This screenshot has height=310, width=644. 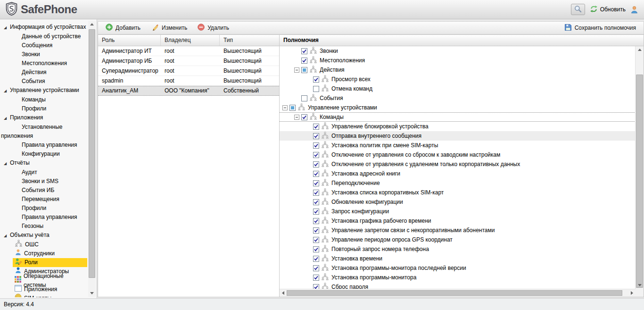 What do you see at coordinates (457, 230) in the screenshot?
I see `permission-row: Управление запретом связи с некорпоратив…` at bounding box center [457, 230].